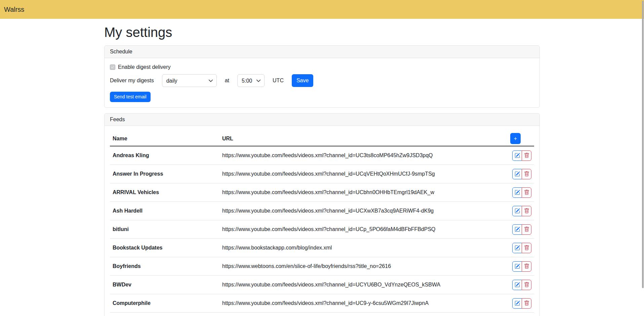 This screenshot has width=644, height=316. I want to click on feed-name: Fireship, so click(165, 314).